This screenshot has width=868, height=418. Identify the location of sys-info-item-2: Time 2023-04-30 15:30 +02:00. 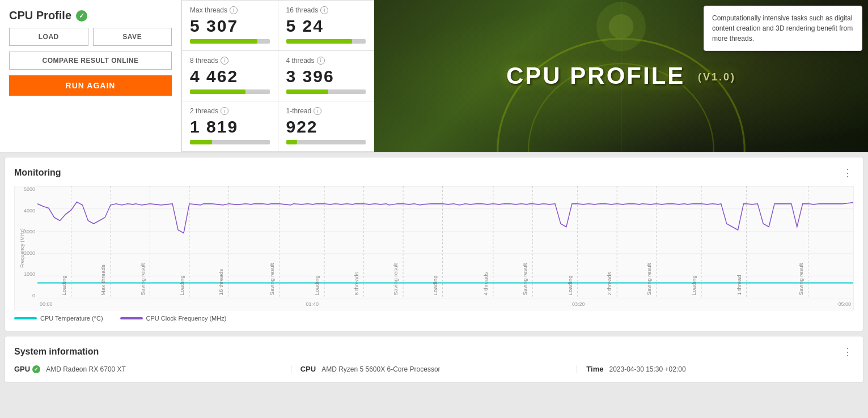
(720, 369).